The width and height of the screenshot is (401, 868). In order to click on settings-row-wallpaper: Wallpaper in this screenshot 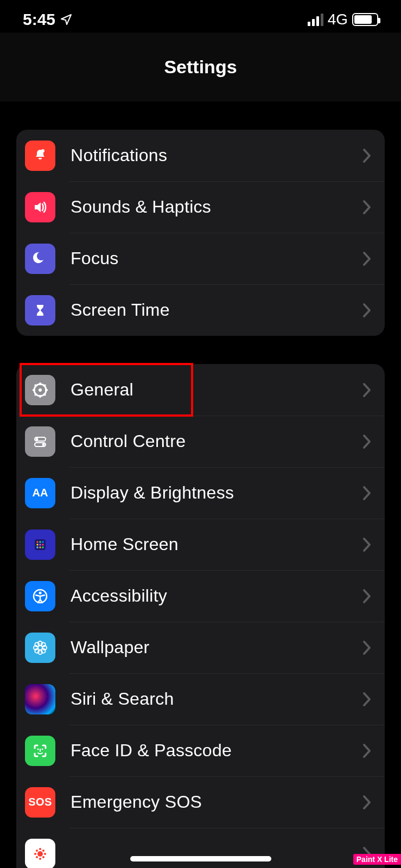, I will do `click(201, 648)`.